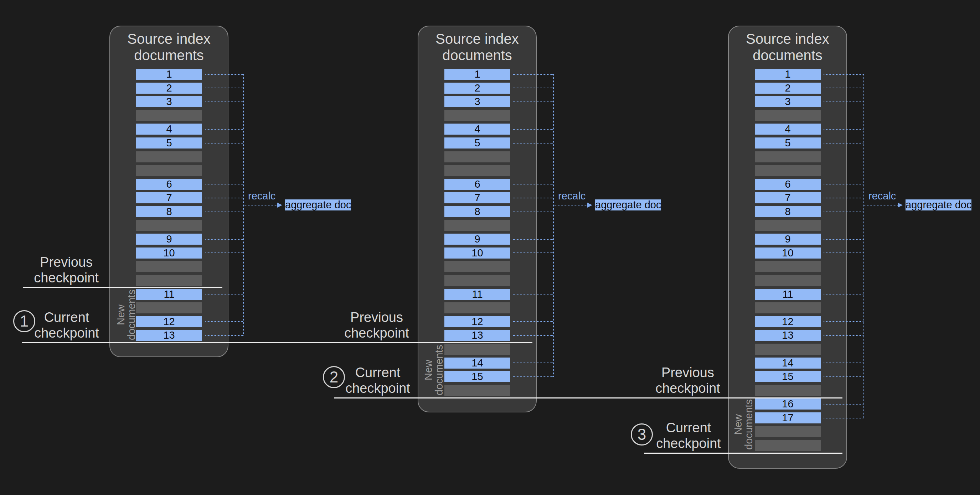  Describe the element at coordinates (318, 205) in the screenshot. I see `aggregate-doc-box: aggregate doc` at that location.